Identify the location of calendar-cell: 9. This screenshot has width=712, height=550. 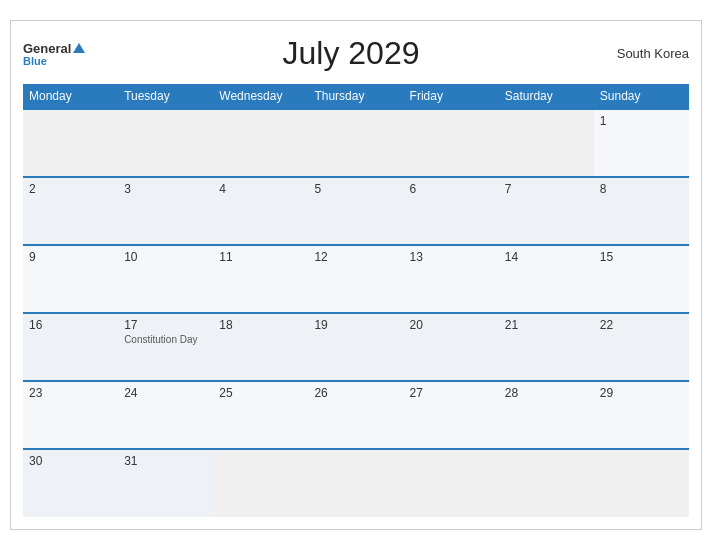
(70, 279).